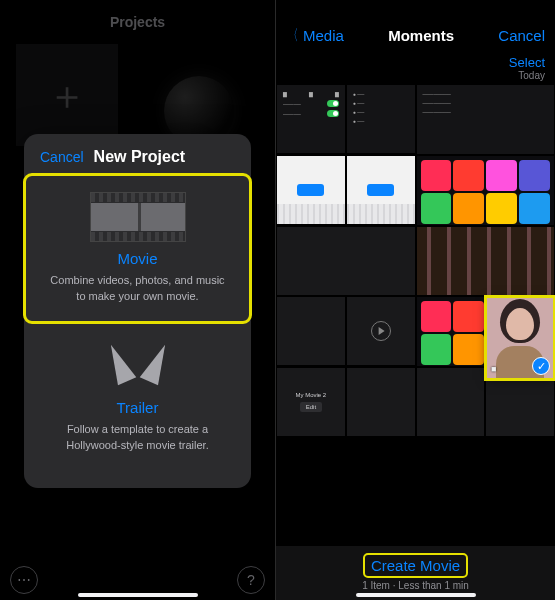  What do you see at coordinates (416, 69) in the screenshot?
I see `section-header: Select Today` at bounding box center [416, 69].